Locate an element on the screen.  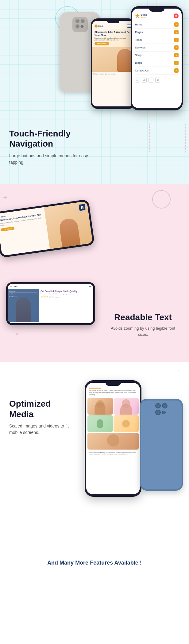
phone-main3: the release of leterset sheets containin… is located at coordinates (113, 439).